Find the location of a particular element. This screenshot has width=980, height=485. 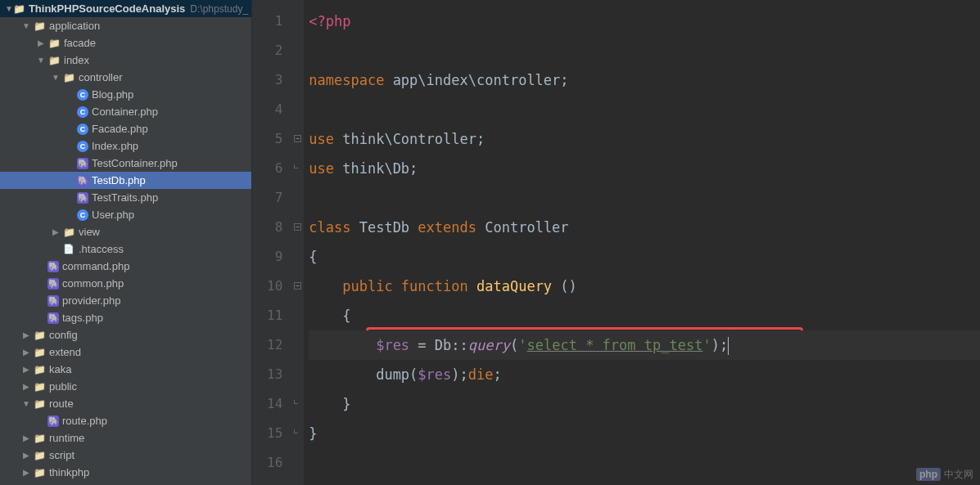

code-line: dump($res);die; is located at coordinates (644, 375).